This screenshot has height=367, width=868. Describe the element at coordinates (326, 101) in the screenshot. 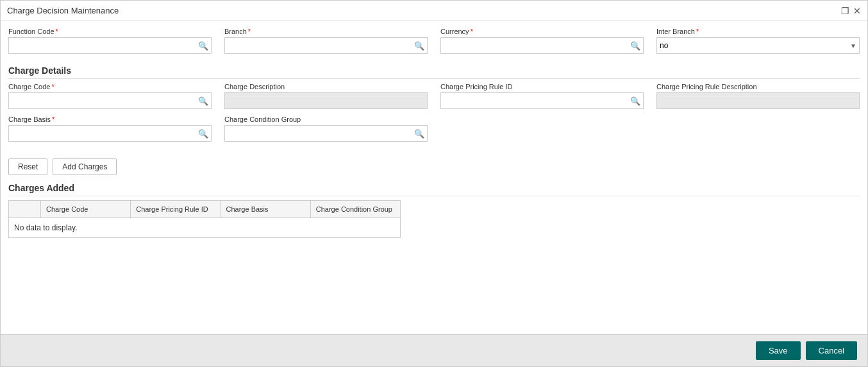

I see `charge-description-readonly` at that location.